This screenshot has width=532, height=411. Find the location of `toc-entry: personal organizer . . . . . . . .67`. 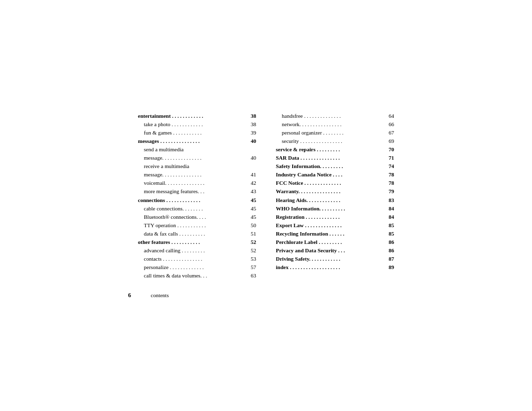

toc-entry: personal organizer . . . . . . . .67 is located at coordinates (335, 133).